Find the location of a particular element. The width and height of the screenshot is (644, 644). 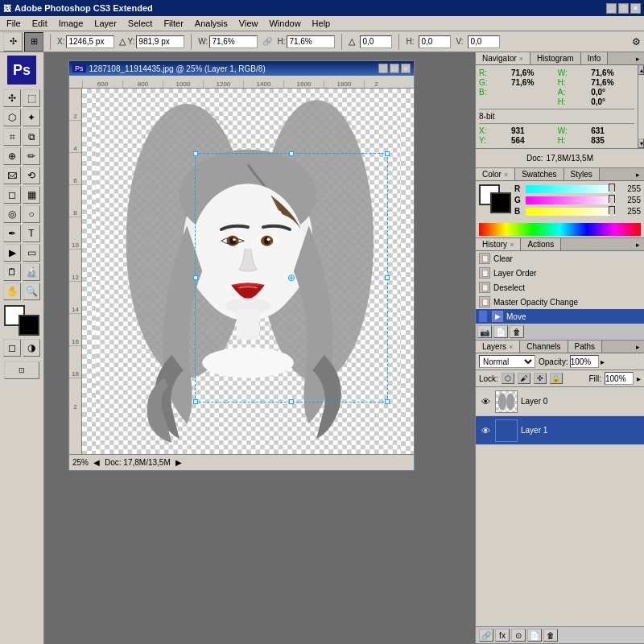

x-input is located at coordinates (90, 42).